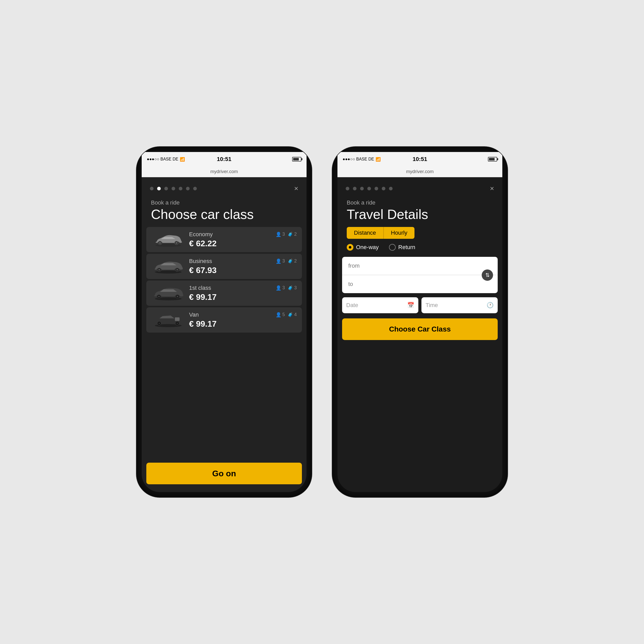 The width and height of the screenshot is (644, 644). What do you see at coordinates (280, 315) in the screenshot?
I see `van-passengers: 👤 5` at bounding box center [280, 315].